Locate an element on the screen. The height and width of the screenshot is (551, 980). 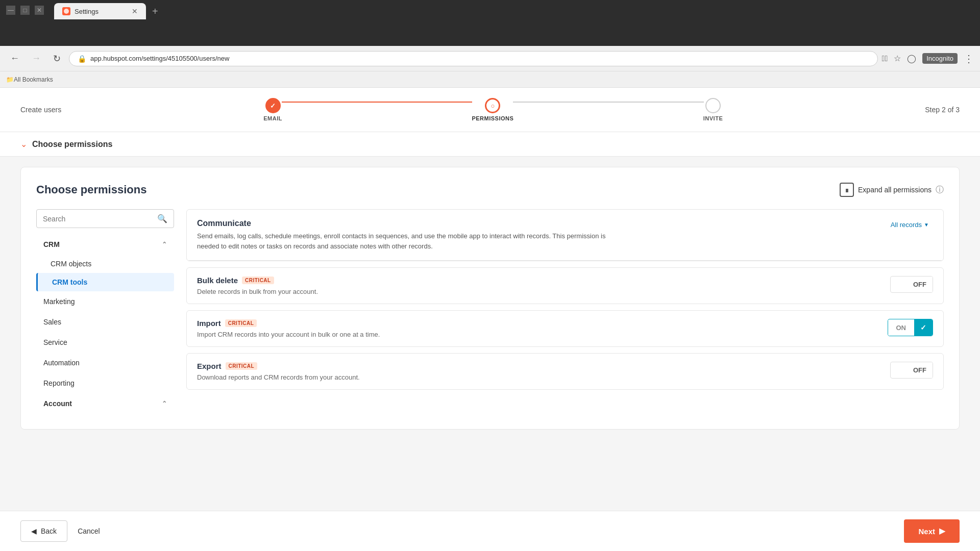
new-tab-button: + is located at coordinates (155, 11).